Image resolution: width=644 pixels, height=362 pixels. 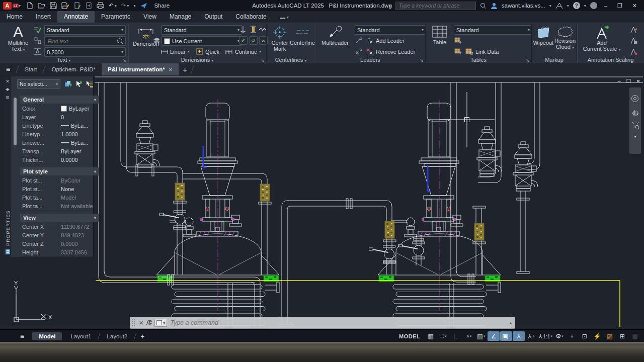 I want to click on selection-type-combo: No selecti...▾, so click(x=39, y=84).